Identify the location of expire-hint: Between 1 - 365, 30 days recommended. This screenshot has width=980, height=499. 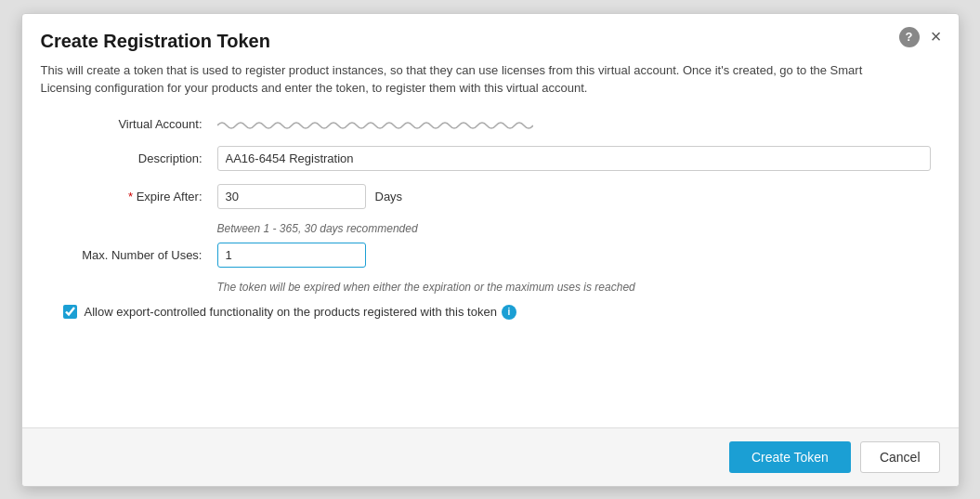
(574, 229).